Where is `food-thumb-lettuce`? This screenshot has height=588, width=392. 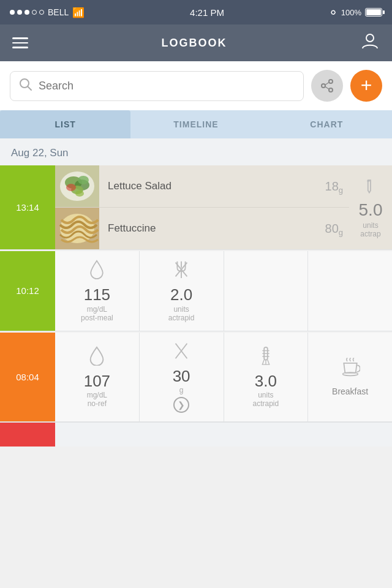
food-thumb-lettuce is located at coordinates (77, 186).